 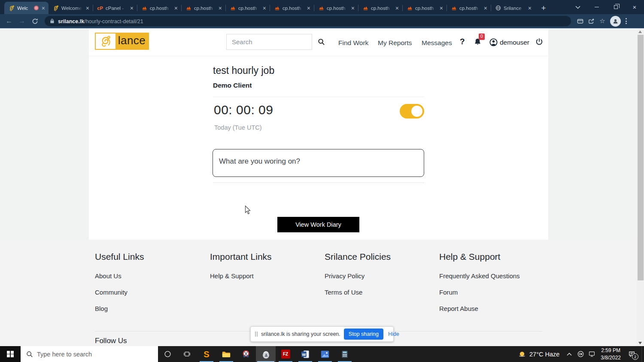 I want to click on tab-search-chevron-icon, so click(x=578, y=7).